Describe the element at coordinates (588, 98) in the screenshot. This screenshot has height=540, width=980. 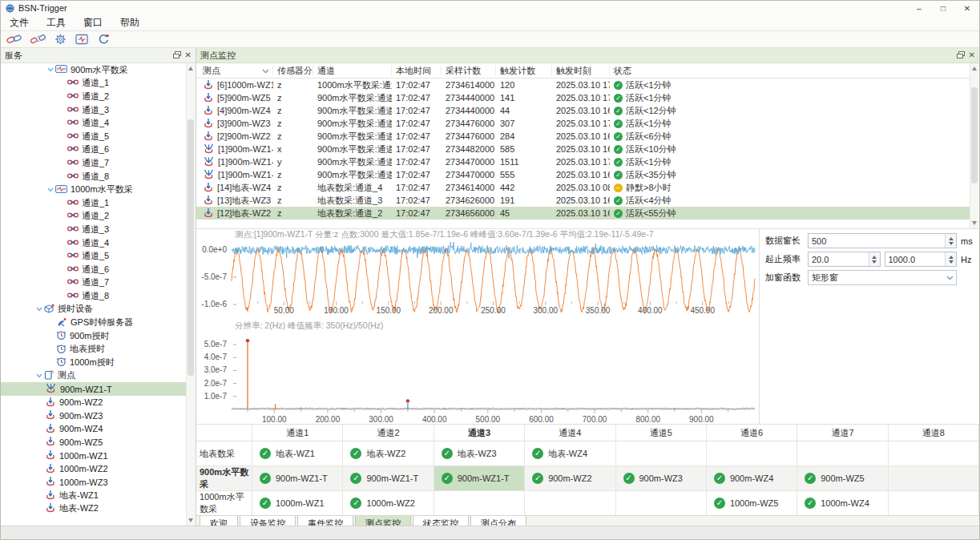
I see `table-row: [5]900m-WZ5z900m水平数采:通道_717:02:472734440…` at that location.